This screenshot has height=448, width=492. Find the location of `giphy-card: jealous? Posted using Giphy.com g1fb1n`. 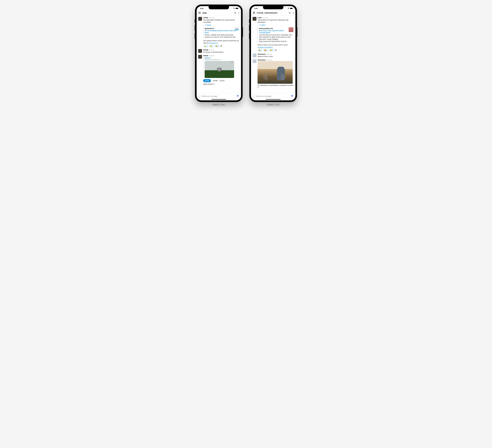

giphy-card: jealous? Posted using Giphy.com g1fb1n is located at coordinates (221, 67).